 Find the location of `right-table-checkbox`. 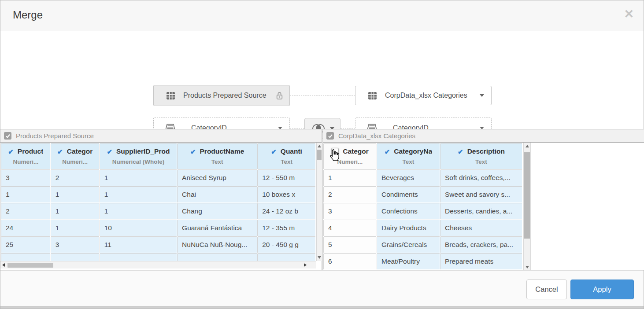

right-table-checkbox is located at coordinates (330, 136).